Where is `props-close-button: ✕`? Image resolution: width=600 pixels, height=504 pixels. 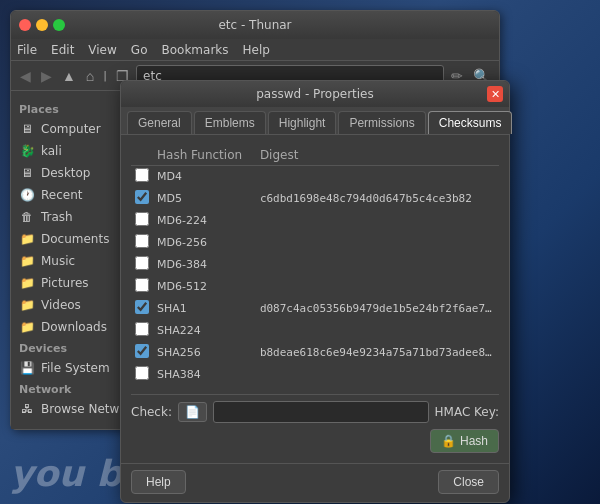
props-close-button: ✕ is located at coordinates (495, 94).